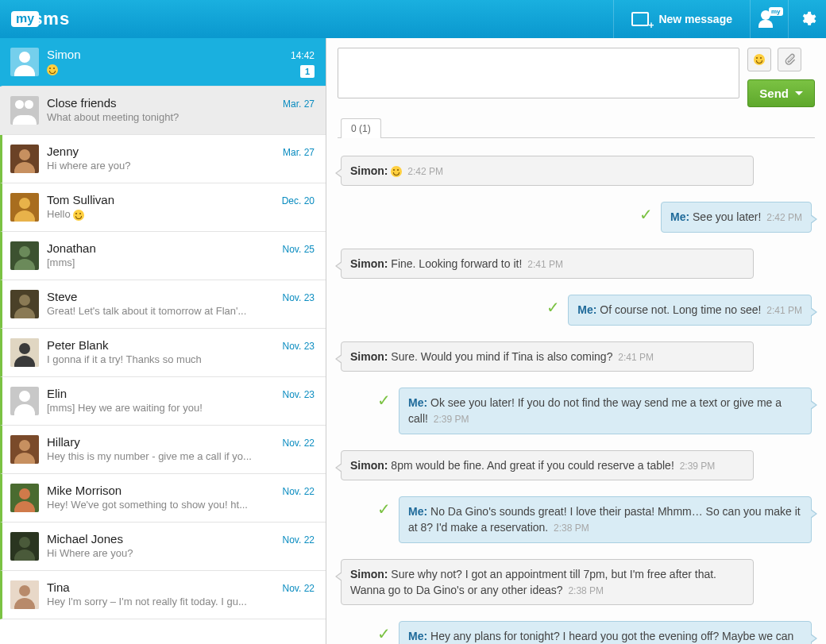 This screenshot has width=826, height=644. I want to click on conversation-item: Peter BlankNov. 23I gonna if it a try! T…, so click(163, 353).